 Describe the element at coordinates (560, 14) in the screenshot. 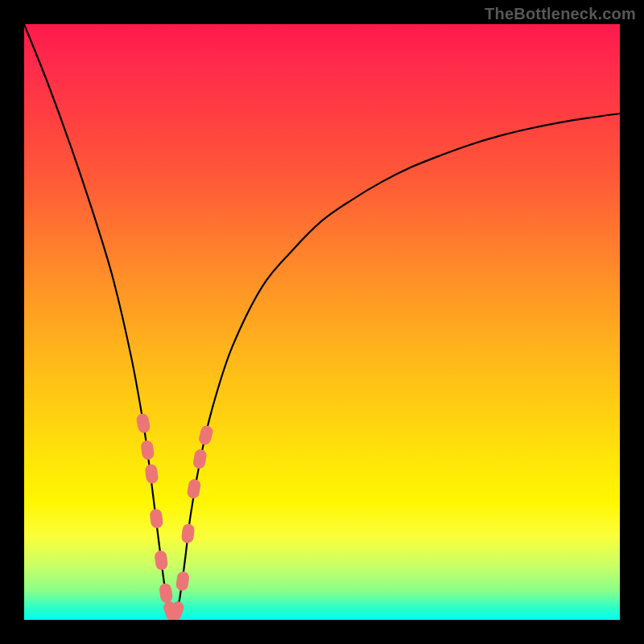

I see `watermark-text: TheBottleneck.com` at that location.